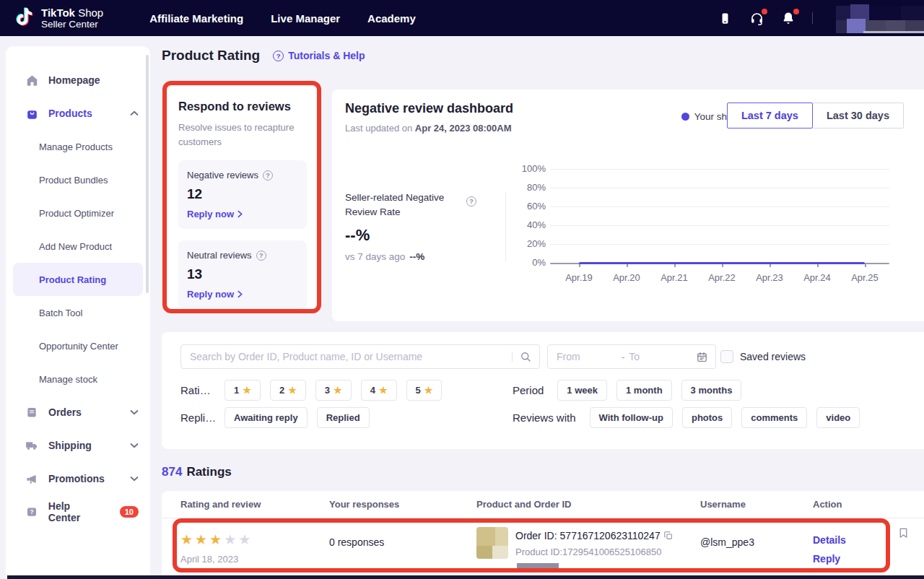  What do you see at coordinates (492, 543) in the screenshot?
I see `product-thumbnail-redacted` at bounding box center [492, 543].